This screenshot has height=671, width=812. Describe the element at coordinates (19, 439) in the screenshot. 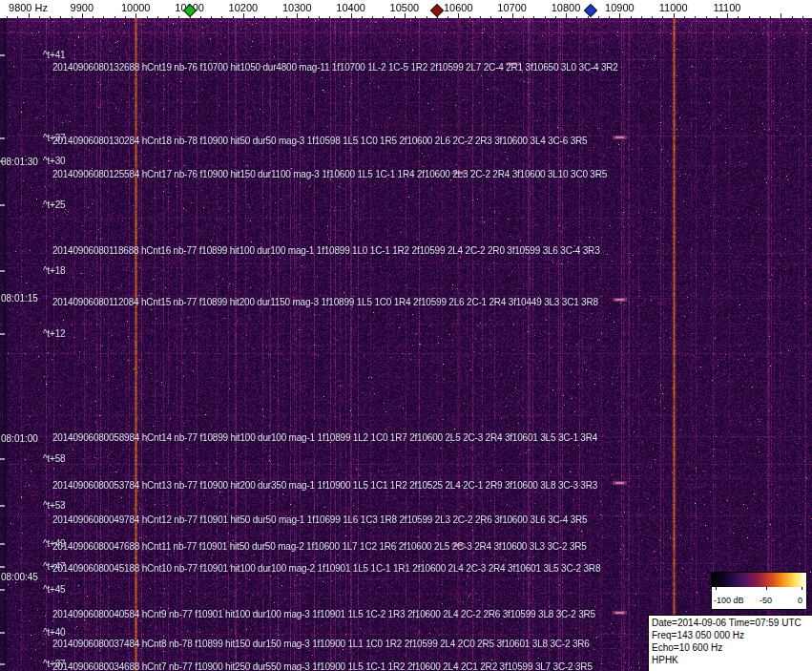

I see `time-axis-label: 08:01:00` at that location.